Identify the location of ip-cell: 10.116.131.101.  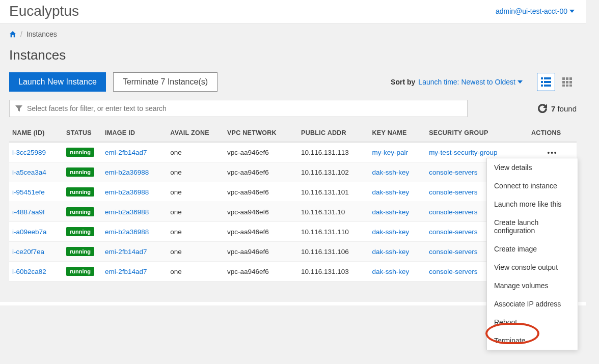
(334, 192).